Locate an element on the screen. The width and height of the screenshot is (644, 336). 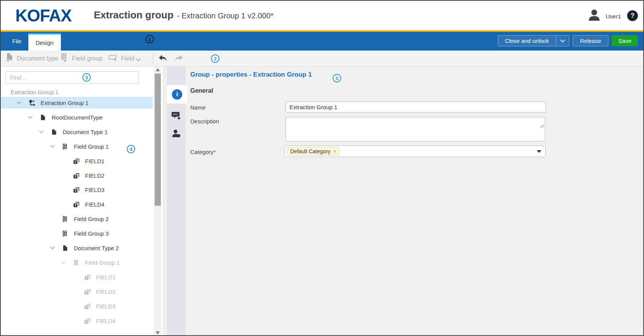
tree-item-label: Field Group 2 is located at coordinates (91, 219).